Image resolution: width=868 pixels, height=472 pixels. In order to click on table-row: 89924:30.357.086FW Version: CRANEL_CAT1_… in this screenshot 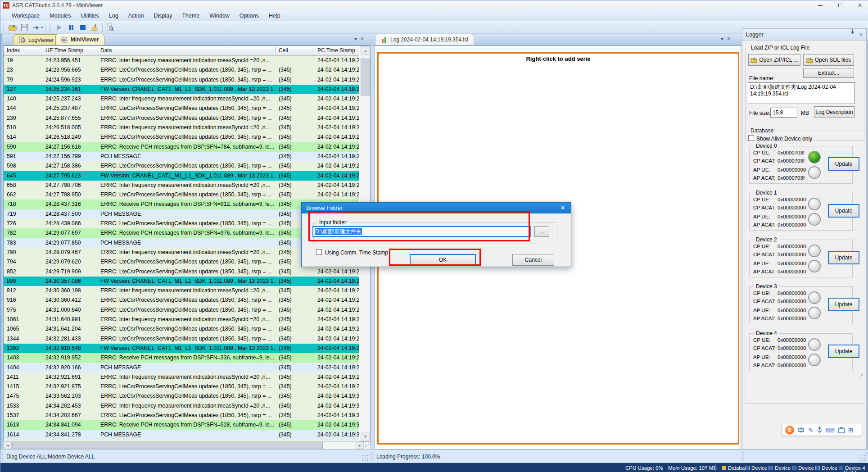, I will do `click(181, 281)`.